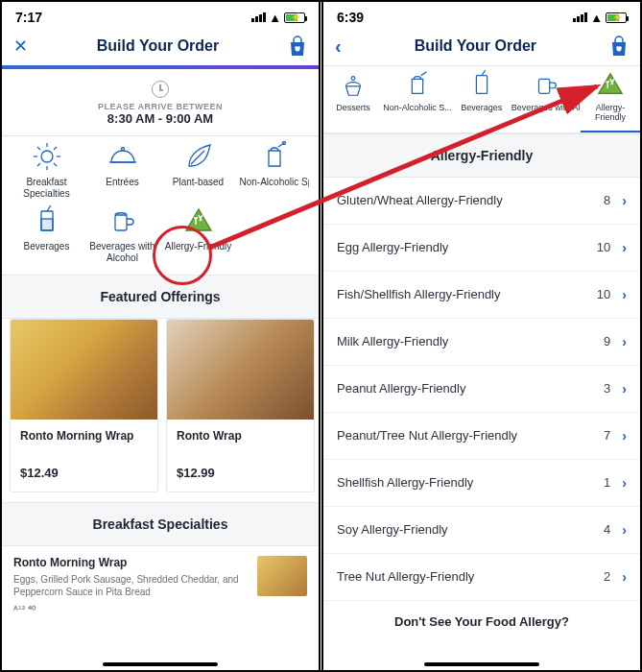  Describe the element at coordinates (606, 530) in the screenshot. I see `row-count: 4` at that location.